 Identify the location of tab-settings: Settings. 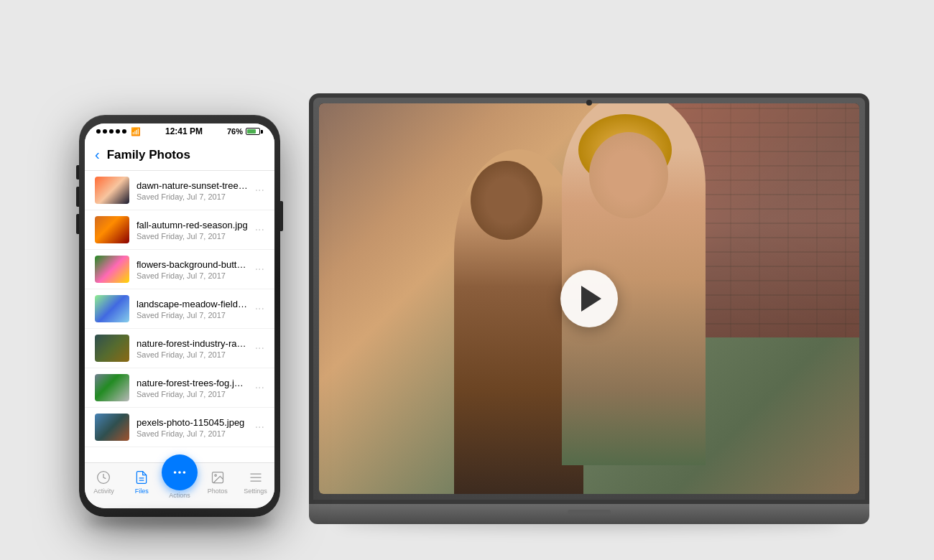
(256, 482).